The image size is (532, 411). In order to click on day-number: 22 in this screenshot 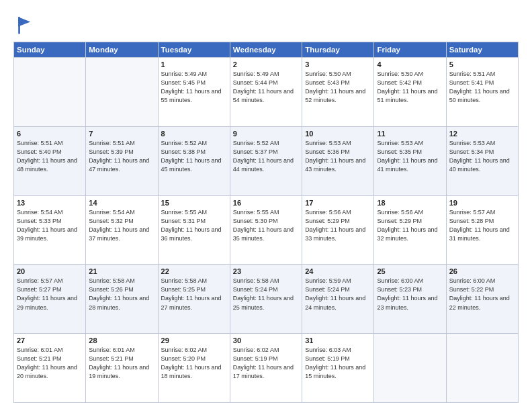, I will do `click(194, 271)`.